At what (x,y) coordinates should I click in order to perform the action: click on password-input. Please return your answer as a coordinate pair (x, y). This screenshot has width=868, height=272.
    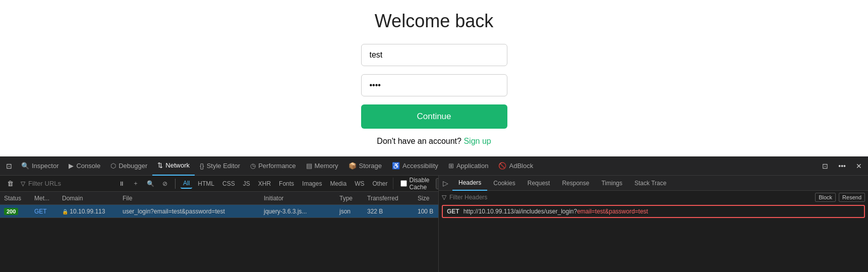
    Looking at the image, I should click on (434, 85).